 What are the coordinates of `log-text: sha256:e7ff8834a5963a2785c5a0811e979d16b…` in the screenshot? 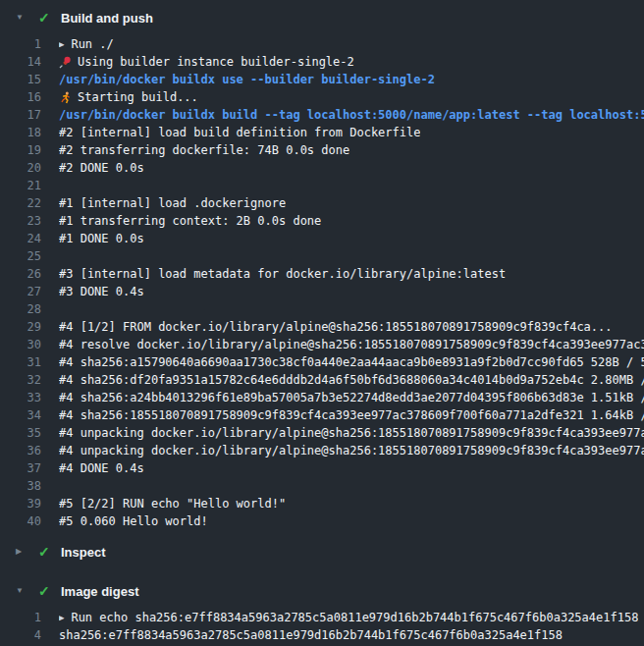 It's located at (310, 635).